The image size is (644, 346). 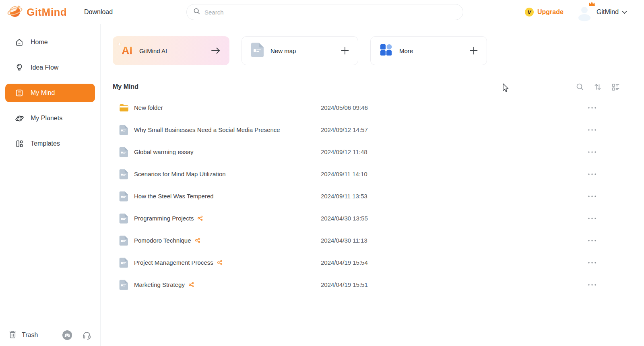 I want to click on sidebar-item-label: Templates, so click(x=45, y=144).